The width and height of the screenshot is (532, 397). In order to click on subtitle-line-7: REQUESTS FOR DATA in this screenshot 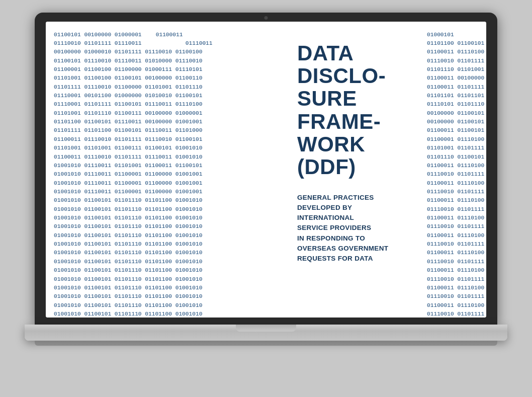, I will do `click(335, 259)`.